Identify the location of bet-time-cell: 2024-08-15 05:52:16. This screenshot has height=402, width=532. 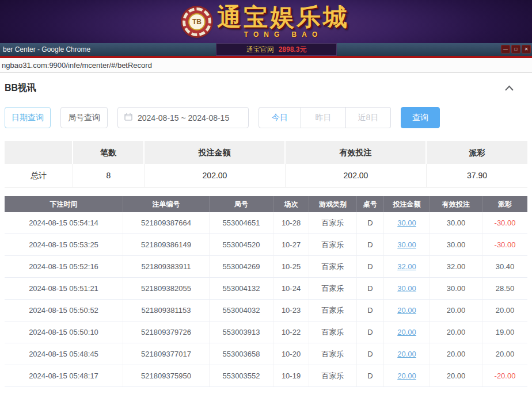
(64, 267).